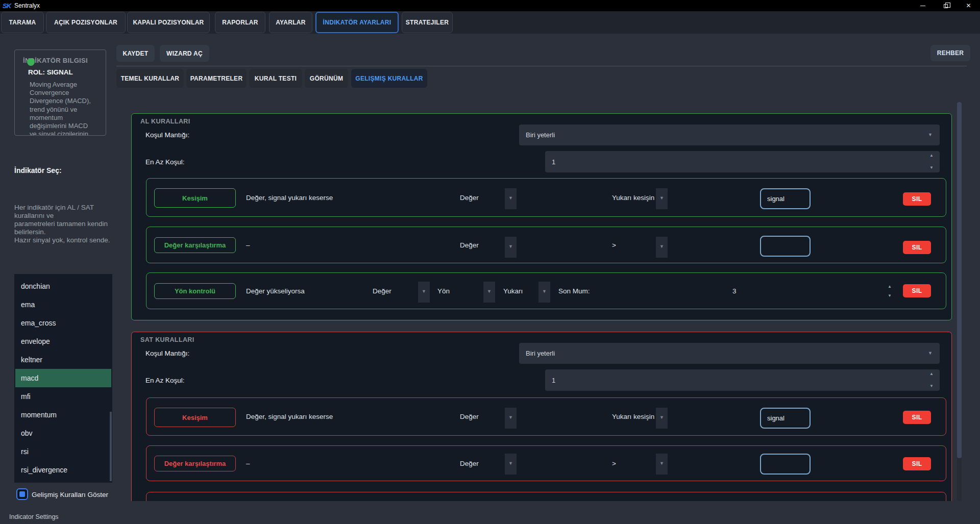  What do you see at coordinates (195, 291) in the screenshot?
I see `rule-type-chip: Yön kontrolü` at bounding box center [195, 291].